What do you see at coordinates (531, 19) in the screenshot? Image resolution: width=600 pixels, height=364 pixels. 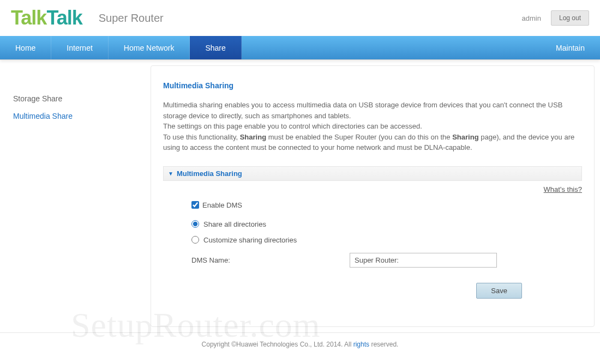 I see `current-user: admin` at bounding box center [531, 19].